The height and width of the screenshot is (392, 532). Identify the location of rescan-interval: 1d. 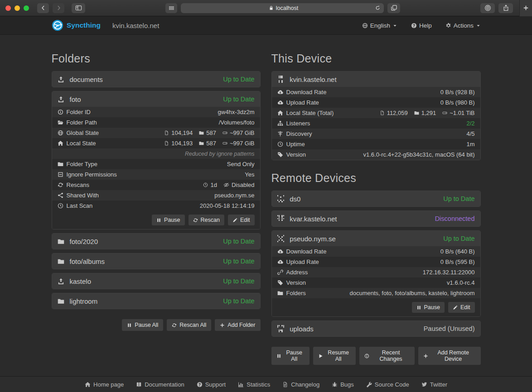
(213, 185).